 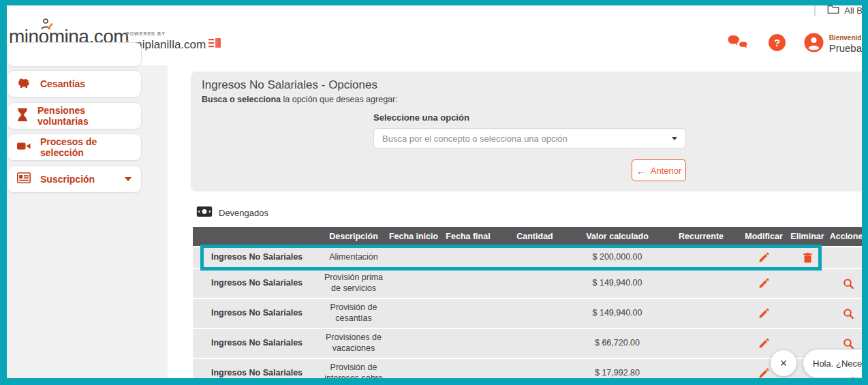 What do you see at coordinates (63, 84) in the screenshot?
I see `sidebar-item-label: Cesantías` at bounding box center [63, 84].